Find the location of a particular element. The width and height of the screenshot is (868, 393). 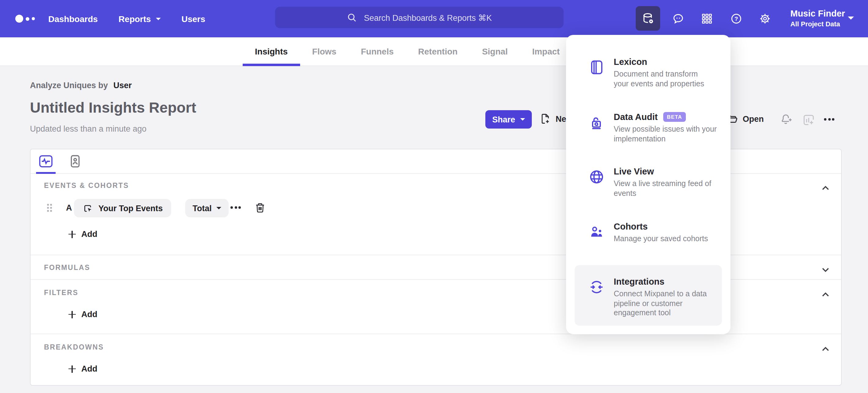

section-events-cohorts-label: EVENTS & COHORTS is located at coordinates (87, 186).